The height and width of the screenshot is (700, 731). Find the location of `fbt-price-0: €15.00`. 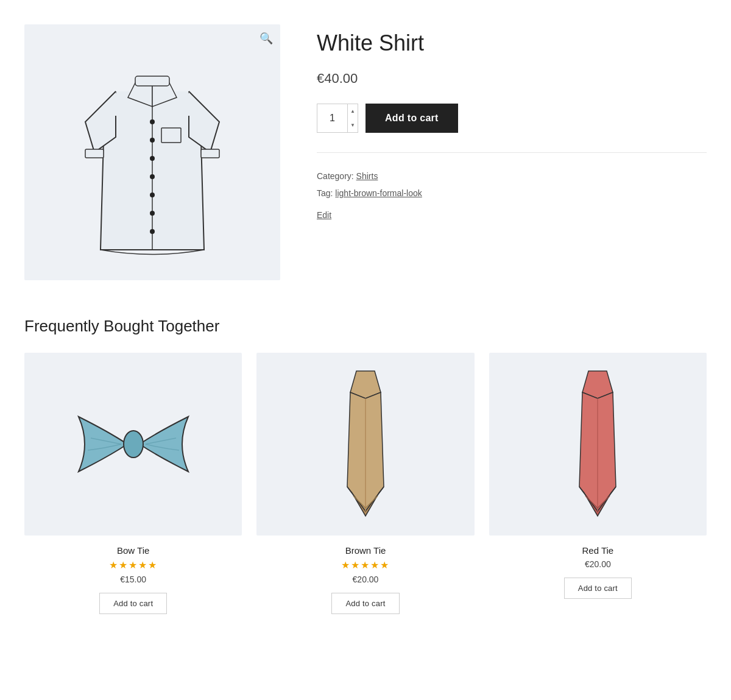

fbt-price-0: €15.00 is located at coordinates (133, 579).